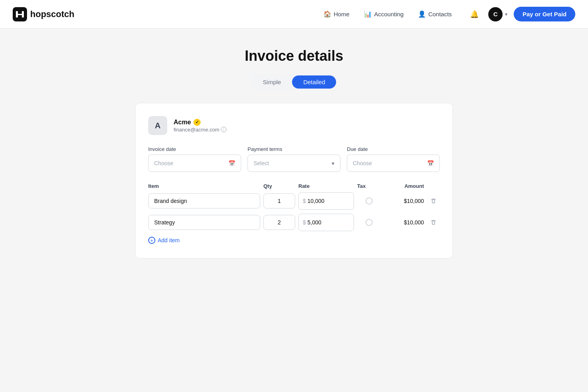 The width and height of the screenshot is (588, 392). I want to click on col-amount: Amount, so click(404, 186).